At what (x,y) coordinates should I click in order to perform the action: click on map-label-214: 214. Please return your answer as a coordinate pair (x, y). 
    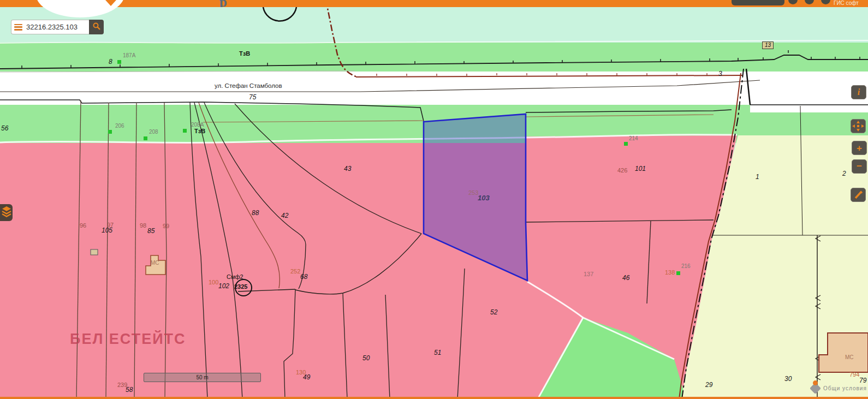
    Looking at the image, I should click on (633, 139).